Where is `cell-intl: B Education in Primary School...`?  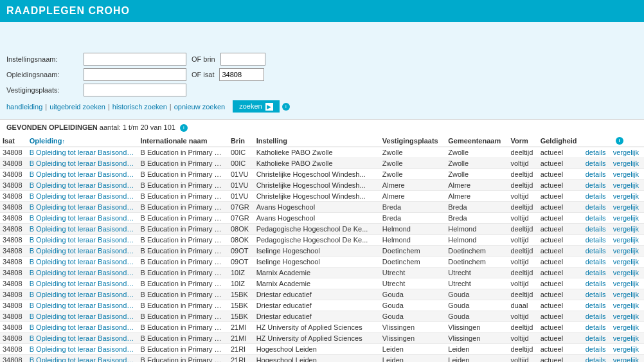
cell-intl: B Education in Primary School... is located at coordinates (183, 163).